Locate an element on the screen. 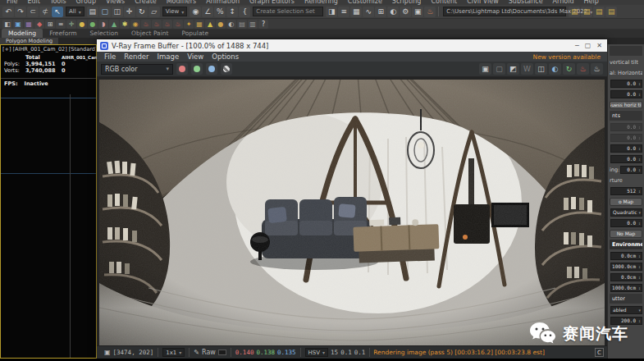  cone-tool-icon: ▲ is located at coordinates (114, 25).